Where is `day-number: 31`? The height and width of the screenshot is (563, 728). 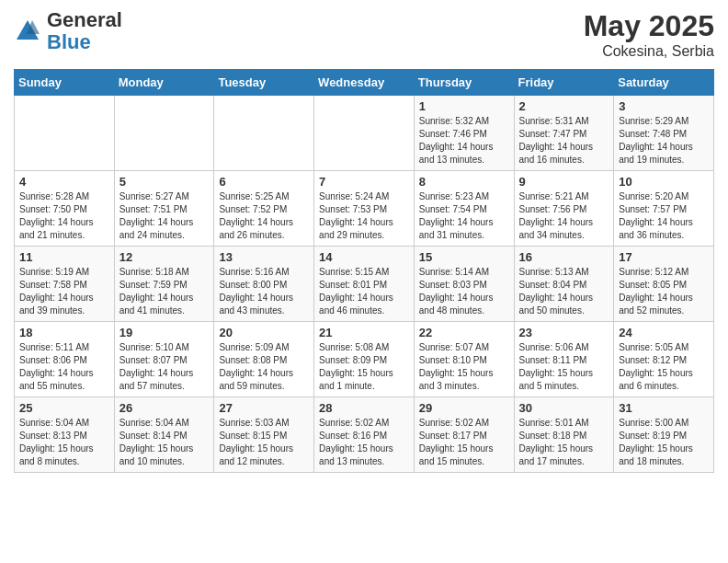
day-number: 31 is located at coordinates (664, 408).